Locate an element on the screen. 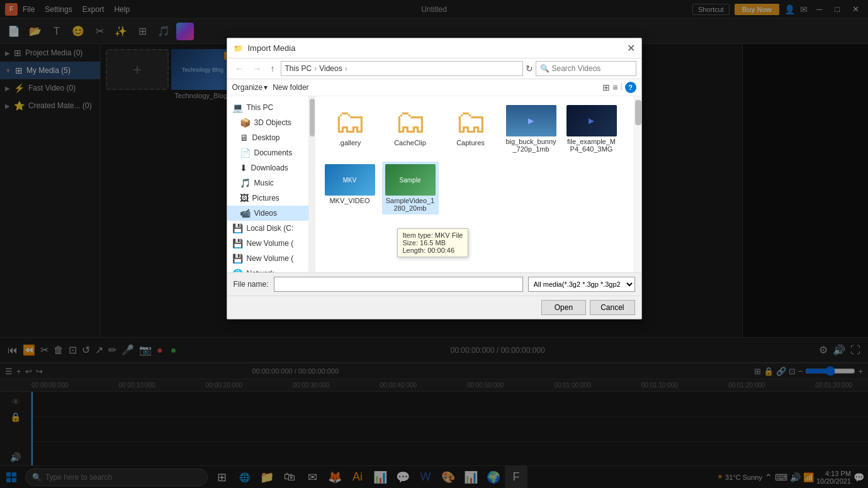  desktop-icon: 🖥 is located at coordinates (244, 138).